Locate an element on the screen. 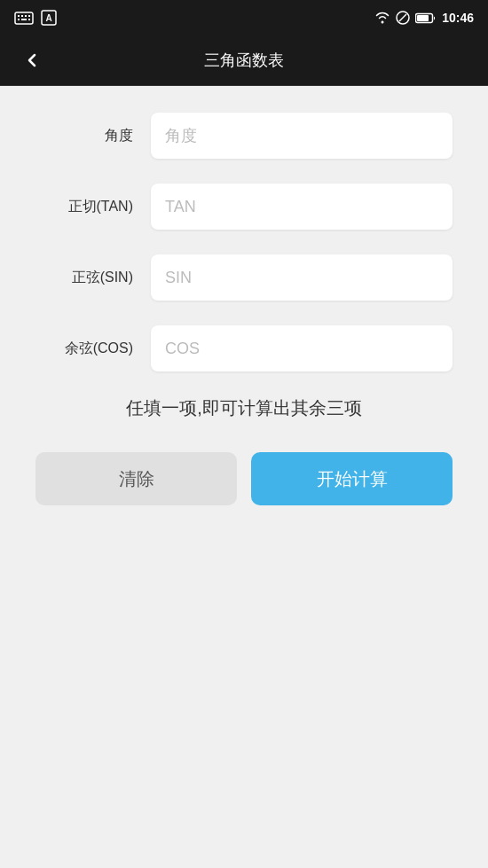  cos-label: 余弦(COS) is located at coordinates (84, 349).